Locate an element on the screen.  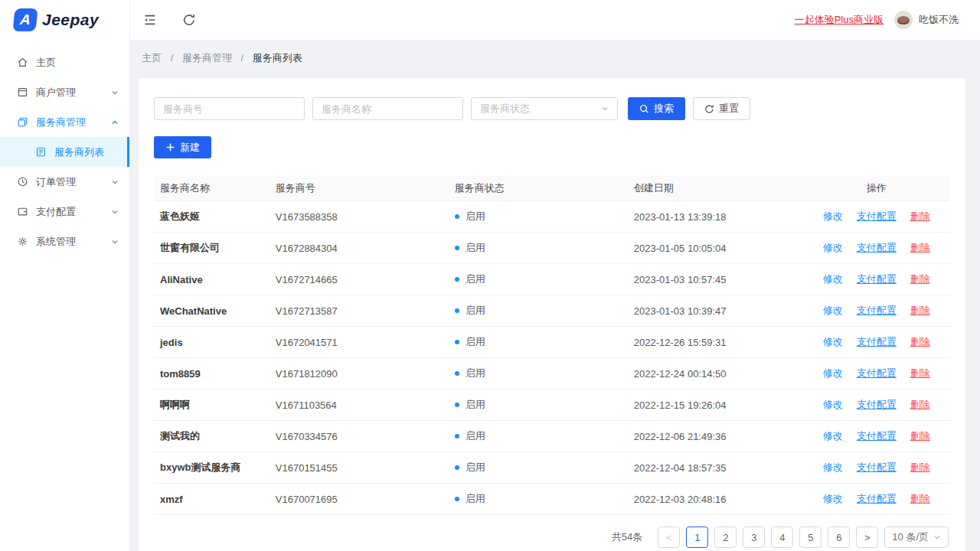
search-button: 搜索 is located at coordinates (657, 109).